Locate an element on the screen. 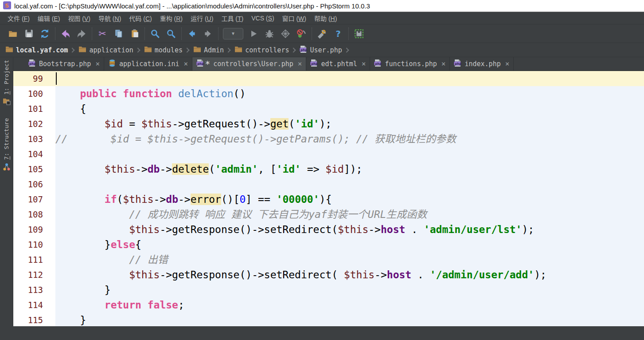 This screenshot has height=340, width=644. breadcrumb-item-local-yaf-com: local.yaf.com is located at coordinates (36, 50).